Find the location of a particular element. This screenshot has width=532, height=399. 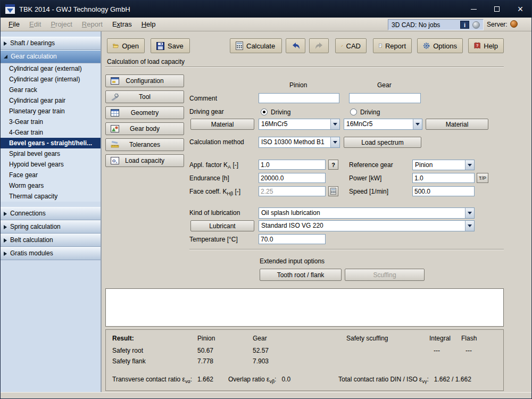

lubricant-select: Standard ISO VG 220 is located at coordinates (367, 226).